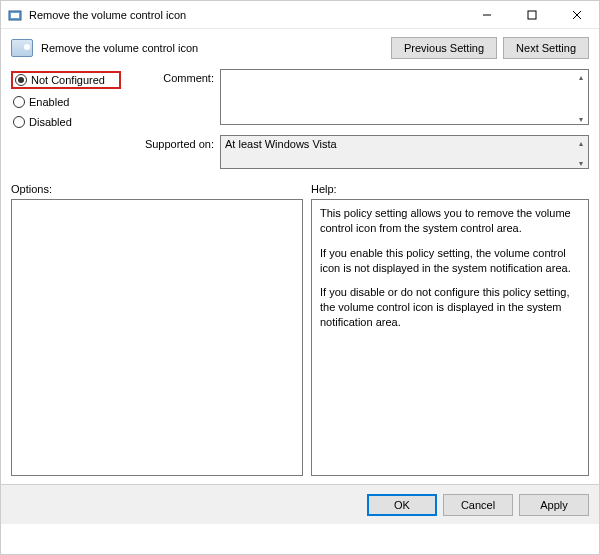 The width and height of the screenshot is (600, 555). I want to click on radio-enabled: Enabled, so click(66, 102).